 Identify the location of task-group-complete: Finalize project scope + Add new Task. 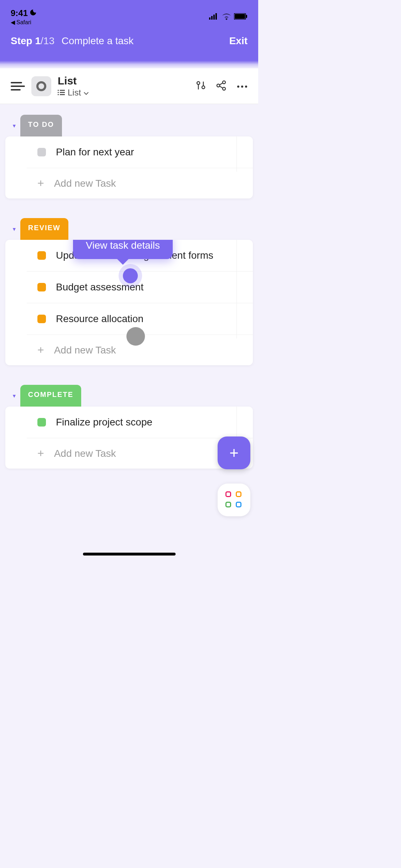
(129, 438).